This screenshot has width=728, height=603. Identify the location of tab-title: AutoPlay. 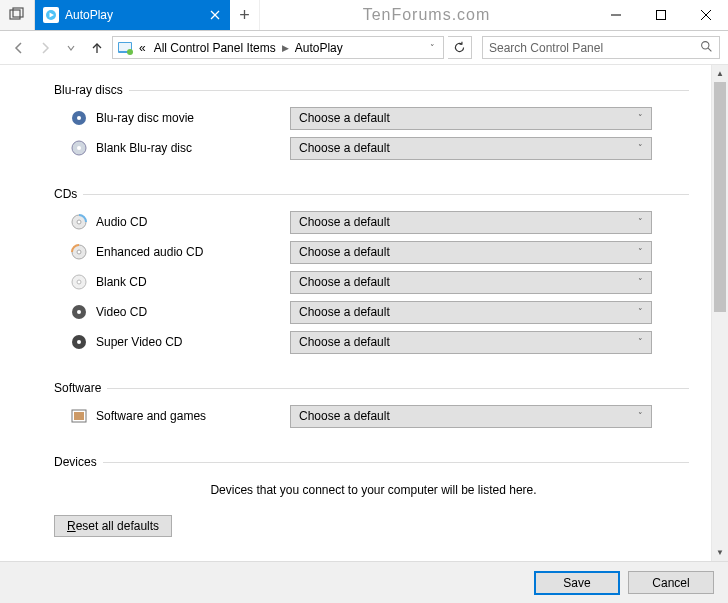
(132, 15).